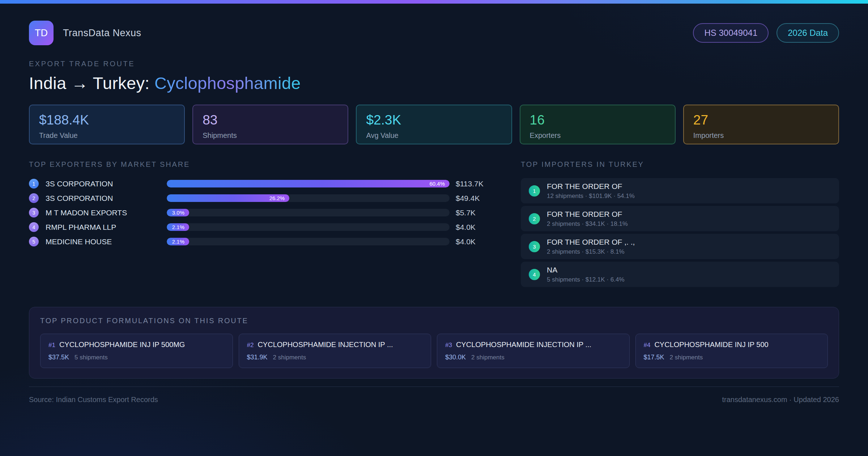  Describe the element at coordinates (260, 227) in the screenshot. I see `exporter-row: 4 RMPL PHARMA LLP 2.1% $4.0K` at that location.